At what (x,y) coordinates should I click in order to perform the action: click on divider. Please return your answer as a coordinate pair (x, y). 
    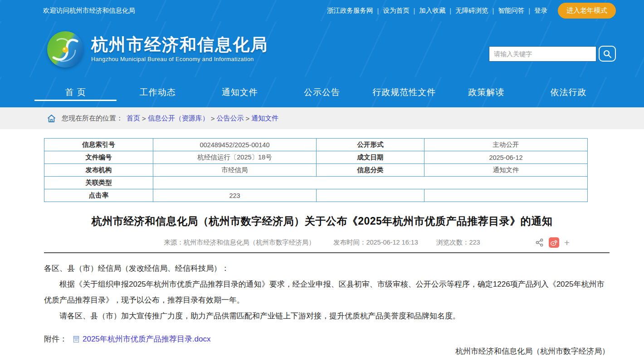
    Looking at the image, I should click on (327, 253).